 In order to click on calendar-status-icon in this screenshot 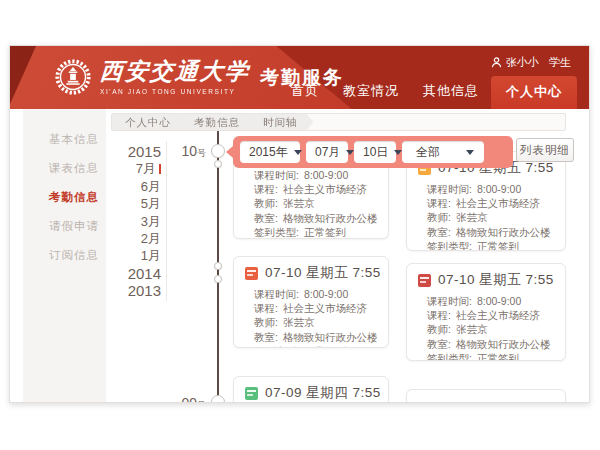, I will do `click(252, 394)`.